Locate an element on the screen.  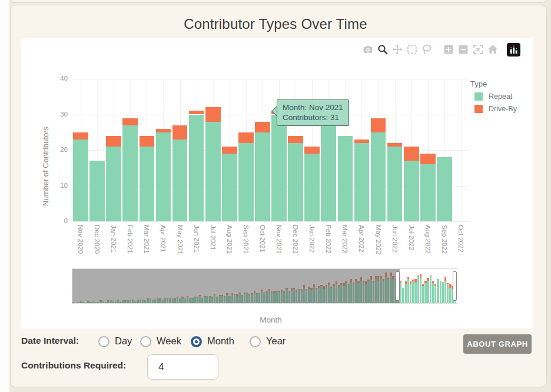
radio-month is located at coordinates (197, 341).